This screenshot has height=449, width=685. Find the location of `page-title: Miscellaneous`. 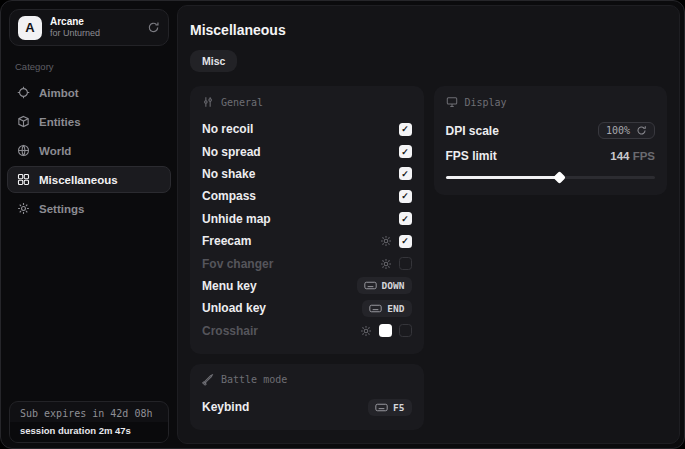

page-title: Miscellaneous is located at coordinates (428, 30).